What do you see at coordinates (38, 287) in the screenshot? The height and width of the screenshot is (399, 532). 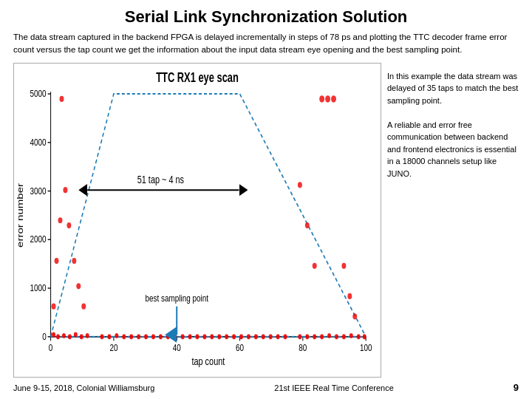 I see `svg-text: 1000` at bounding box center [38, 287].